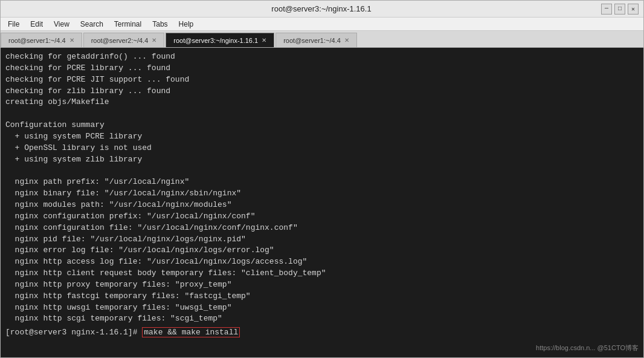 This screenshot has height=358, width=644. I want to click on command-input: make && make install, so click(191, 333).